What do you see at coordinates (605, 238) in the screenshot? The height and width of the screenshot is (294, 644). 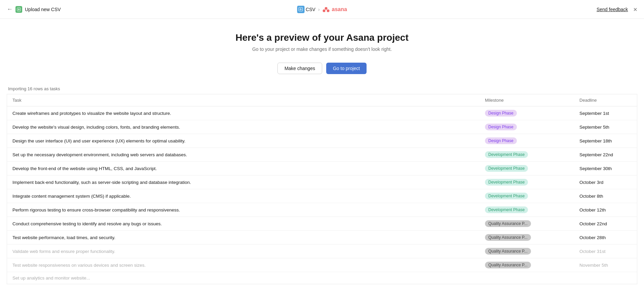 I see `deadline-cell: October 28th` at bounding box center [605, 238].